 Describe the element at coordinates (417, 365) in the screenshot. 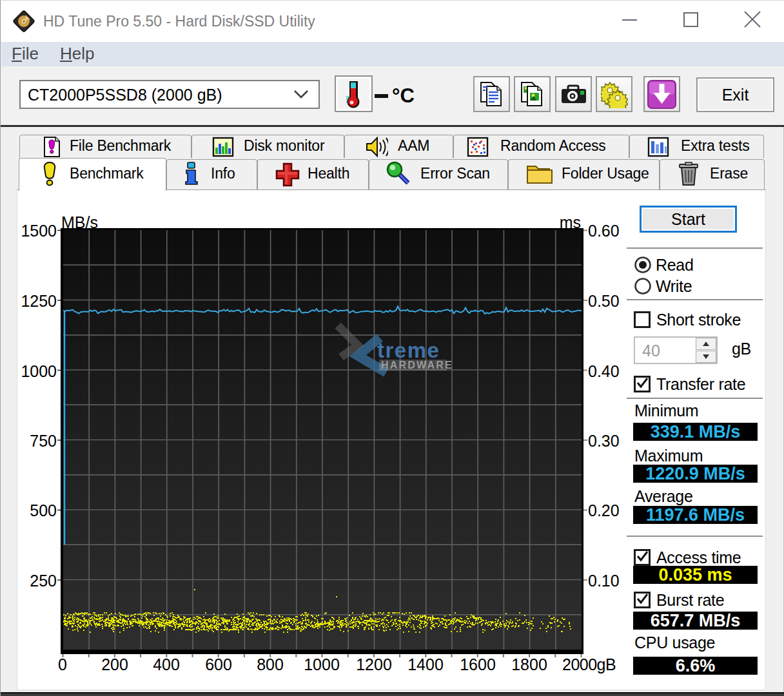

I see `svg-text: HARDWARE` at that location.